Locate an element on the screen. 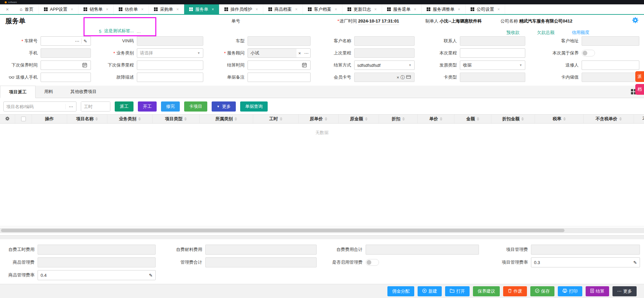 The image size is (644, 298). print-button: 打印 is located at coordinates (570, 291).